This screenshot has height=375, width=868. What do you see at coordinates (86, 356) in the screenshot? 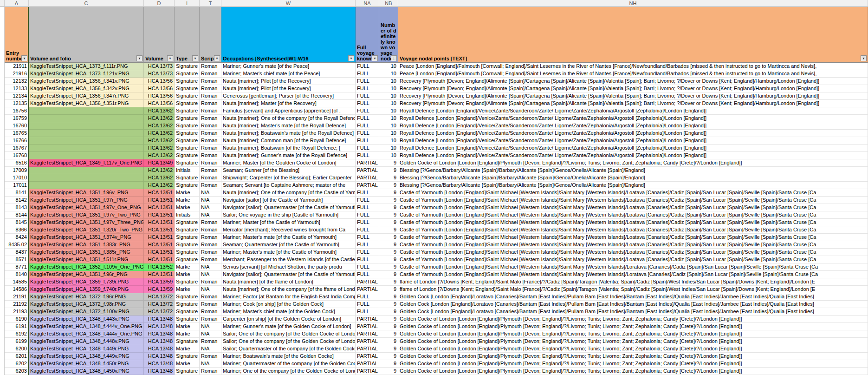
I see `cell-volume-folio: KaggleTestSnippet_HCA_1348_f.449v.PNG` at bounding box center [86, 356].